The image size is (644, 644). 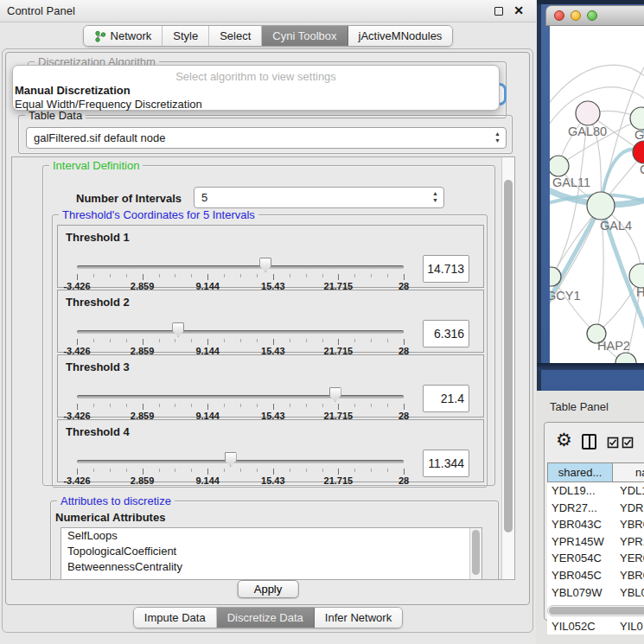 I want to click on network-window-top-shadow, so click(x=590, y=2).